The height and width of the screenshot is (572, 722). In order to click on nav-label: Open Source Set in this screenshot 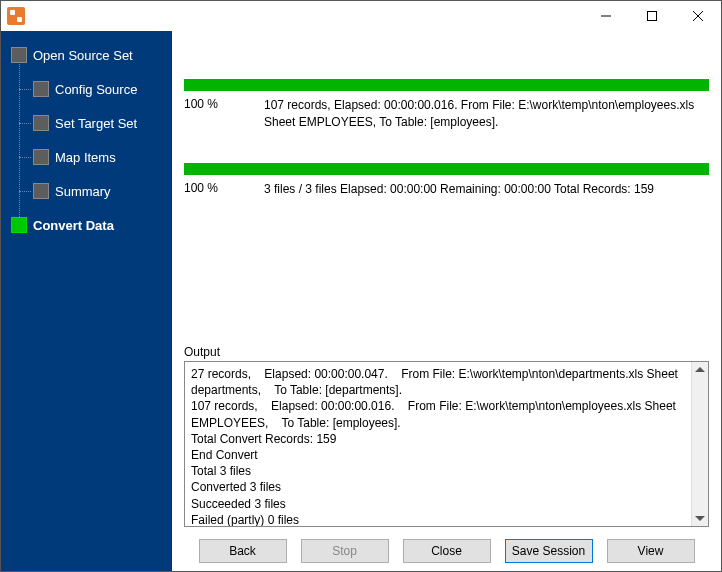, I will do `click(83, 56)`.